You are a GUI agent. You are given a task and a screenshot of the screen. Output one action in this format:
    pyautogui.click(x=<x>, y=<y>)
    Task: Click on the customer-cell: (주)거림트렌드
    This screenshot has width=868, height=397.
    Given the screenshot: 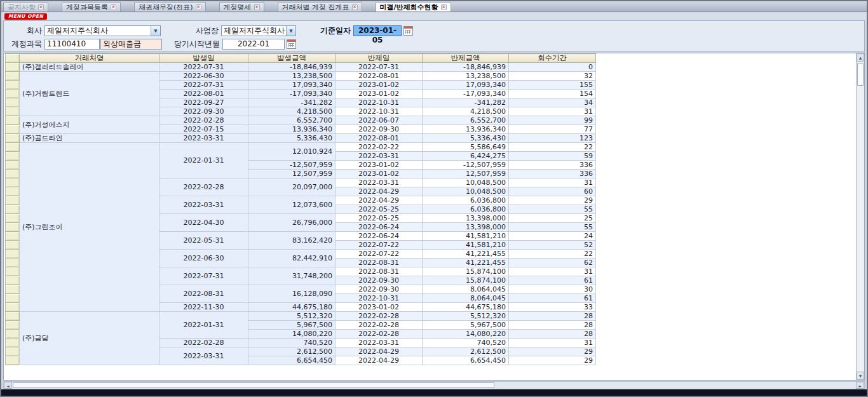 What is the action you would take?
    pyautogui.click(x=90, y=94)
    